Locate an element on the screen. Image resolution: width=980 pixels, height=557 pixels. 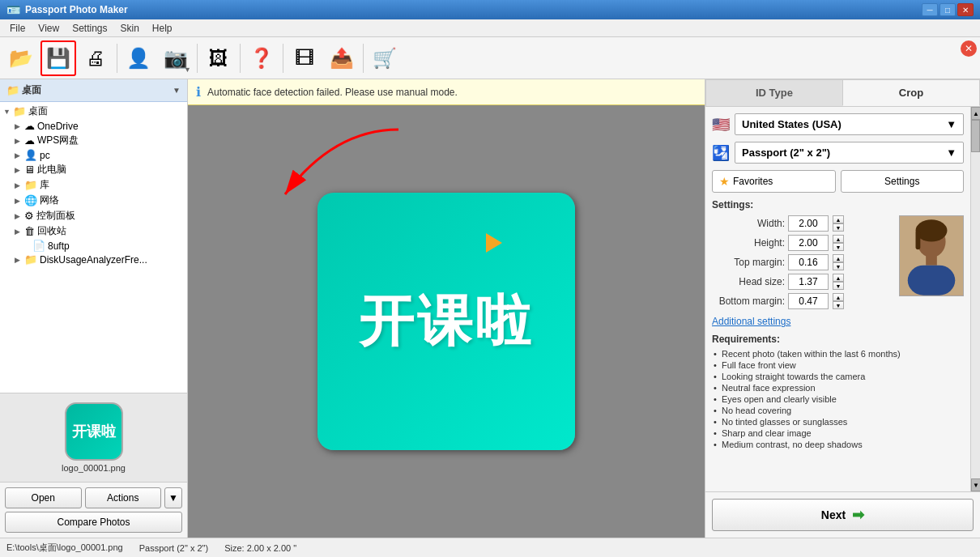
settings-grid: Width: ▲ ▼ Height: is located at coordinates (837, 264).